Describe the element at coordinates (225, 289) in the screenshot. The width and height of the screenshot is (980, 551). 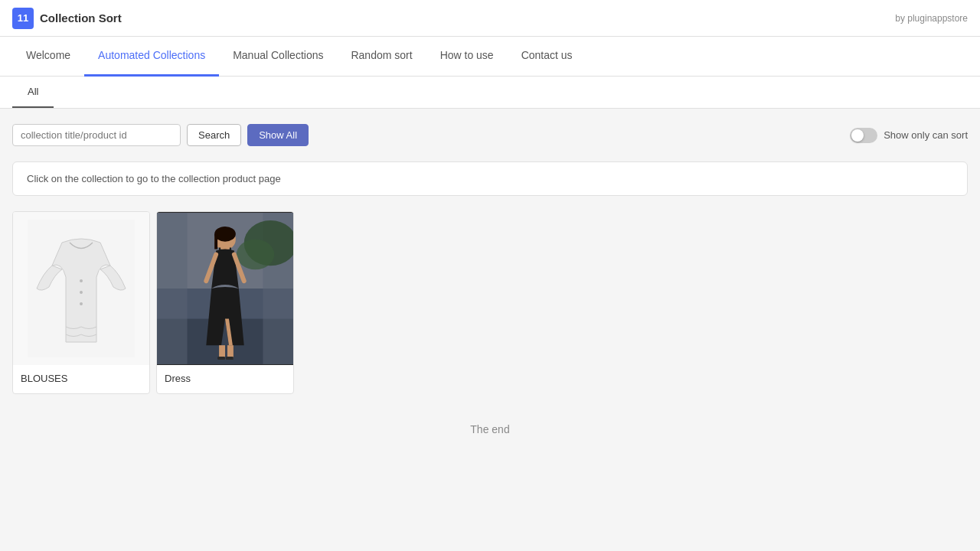
I see `dress-image` at that location.